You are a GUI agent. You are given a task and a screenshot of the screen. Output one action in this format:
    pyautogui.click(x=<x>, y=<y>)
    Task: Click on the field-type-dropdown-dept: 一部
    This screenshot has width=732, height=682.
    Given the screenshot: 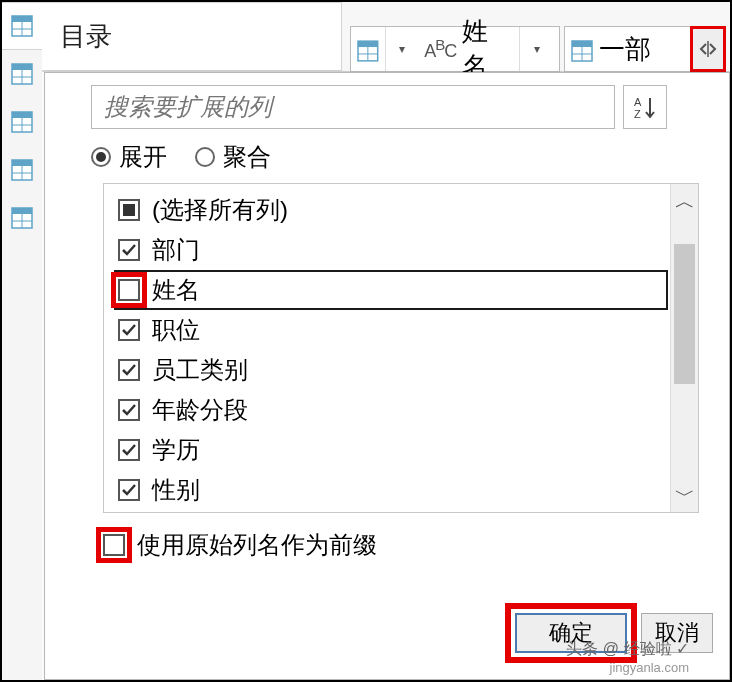 What is the action you would take?
    pyautogui.click(x=629, y=49)
    